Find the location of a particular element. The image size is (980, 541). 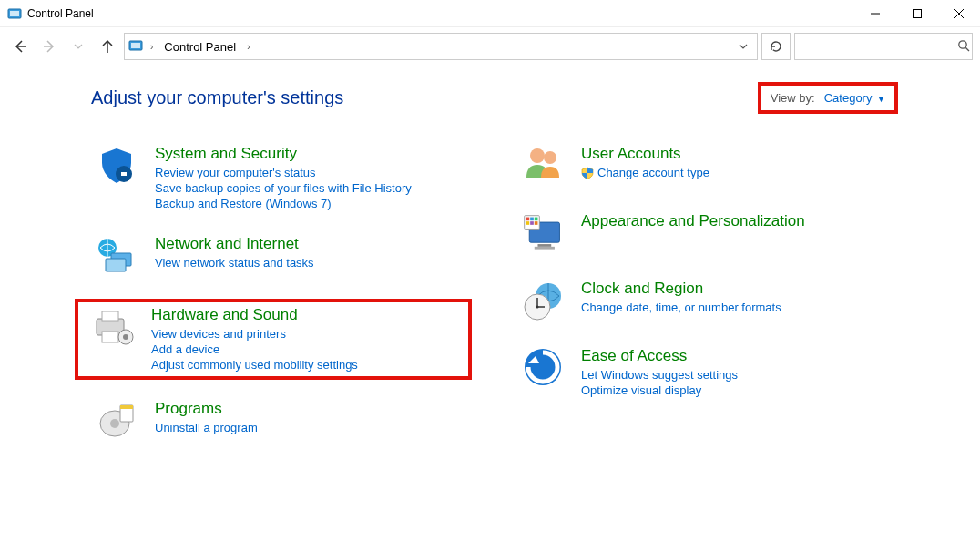

users-icon is located at coordinates (543, 167).